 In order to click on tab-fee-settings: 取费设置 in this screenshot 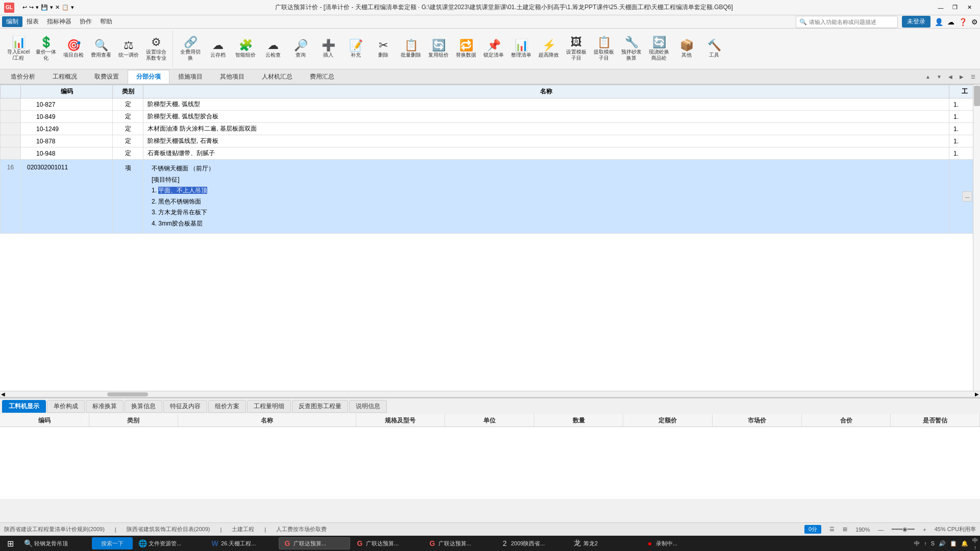, I will do `click(107, 77)`.